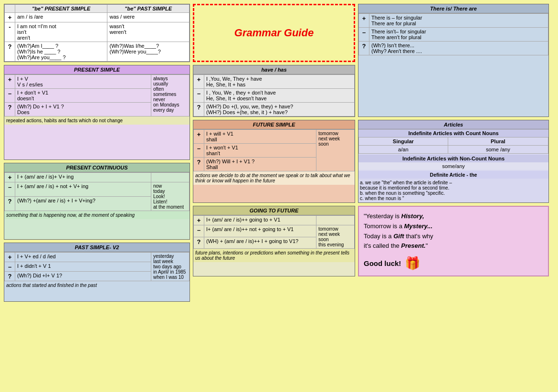 This screenshot has height=392, width=558. Describe the element at coordinates (453, 231) in the screenshot. I see `quote-text: "Yesterday is History, Tomorrow is a Mys…` at that location.